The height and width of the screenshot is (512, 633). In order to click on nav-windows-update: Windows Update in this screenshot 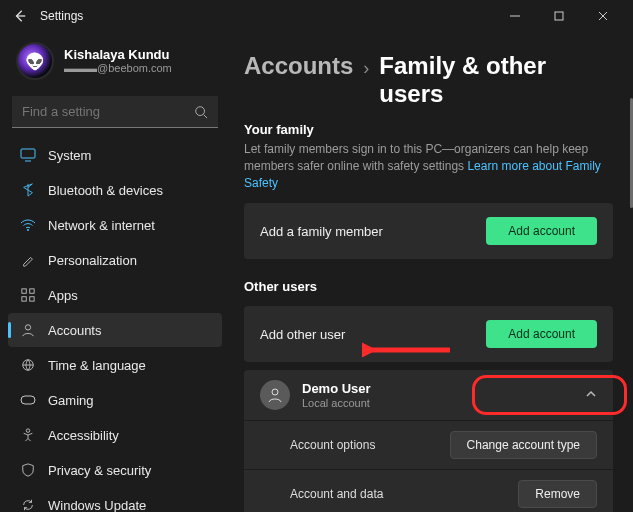, I will do `click(115, 500)`.